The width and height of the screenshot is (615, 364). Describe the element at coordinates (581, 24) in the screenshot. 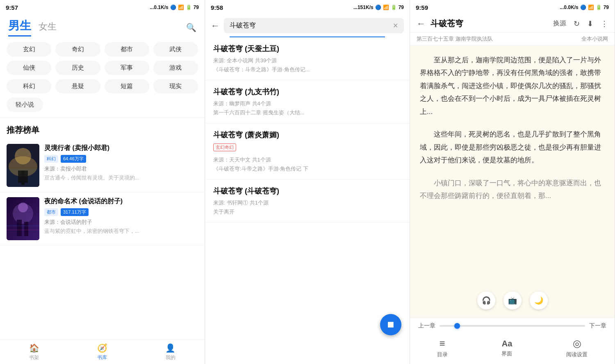

I see `p3-actions-area: 换源 ↻ ⬇ ⋮` at that location.